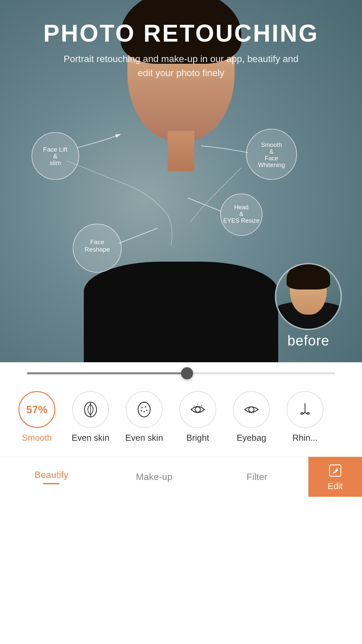 The height and width of the screenshot is (644, 362). What do you see at coordinates (198, 438) in the screenshot?
I see `bright-label: Bright` at bounding box center [198, 438].